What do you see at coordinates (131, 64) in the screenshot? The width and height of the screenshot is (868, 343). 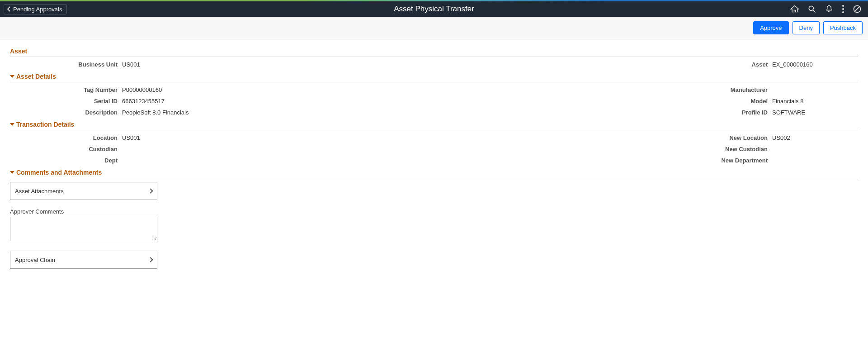 I see `value-business-unit: US001` at bounding box center [131, 64].